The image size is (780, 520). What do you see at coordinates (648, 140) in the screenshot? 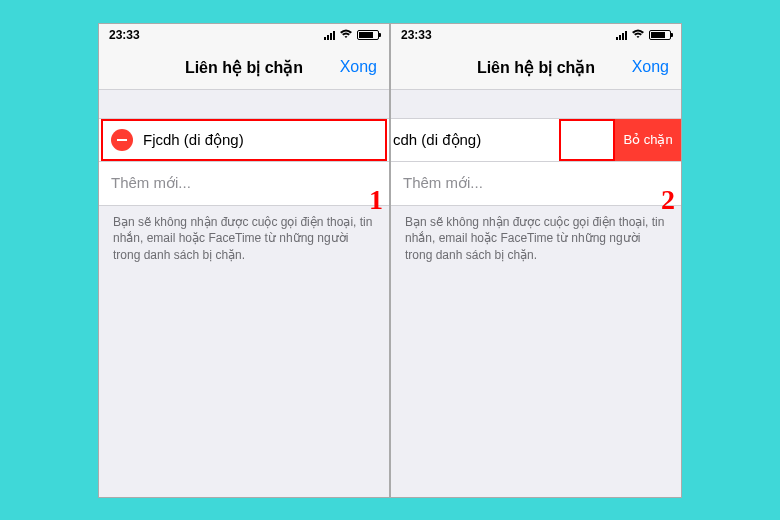
I see `unblock-label: Bỏ chặn` at bounding box center [648, 140].